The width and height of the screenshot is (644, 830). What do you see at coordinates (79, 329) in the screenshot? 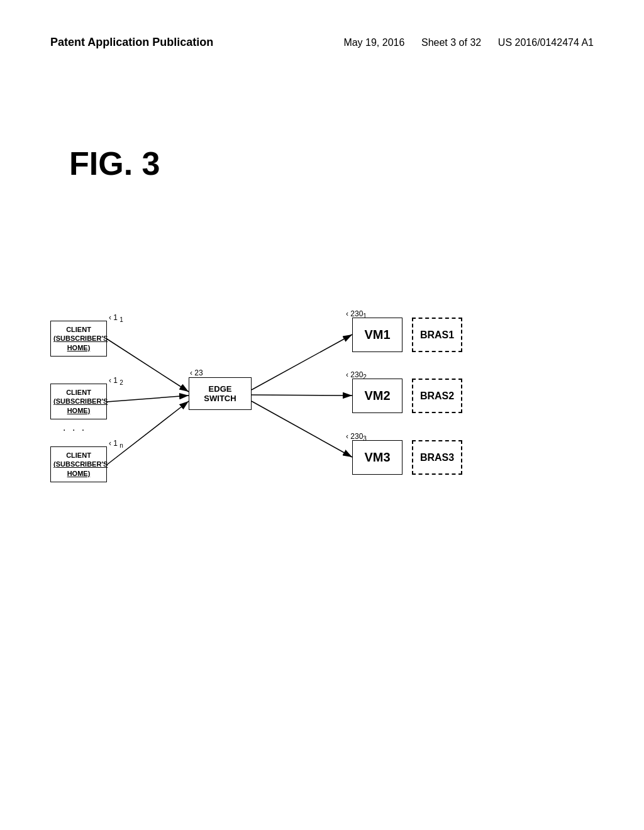
I see `client1-line1: CLIENT` at bounding box center [79, 329].